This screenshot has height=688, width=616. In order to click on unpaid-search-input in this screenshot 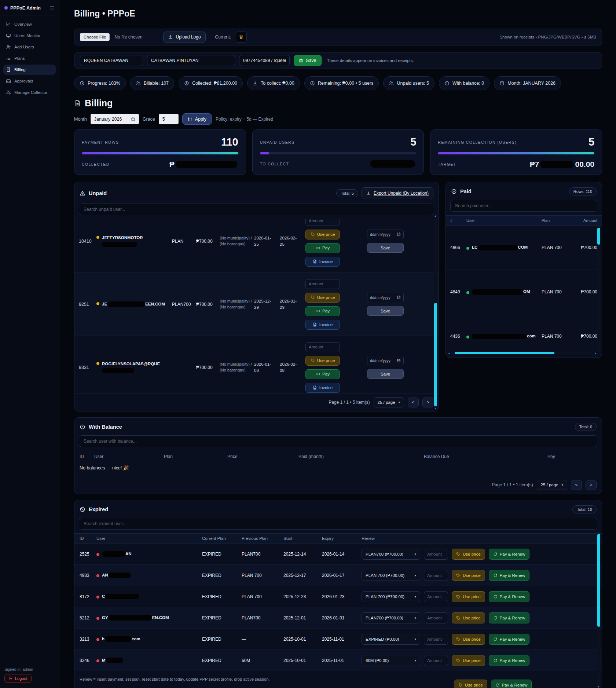, I will do `click(257, 209)`.